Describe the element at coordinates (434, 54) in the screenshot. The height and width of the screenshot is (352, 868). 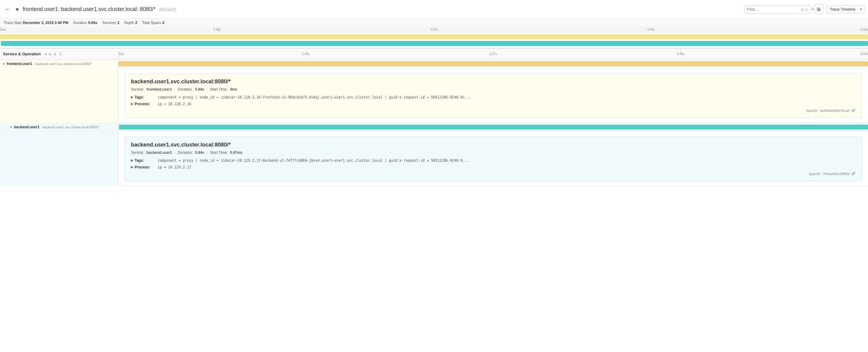
I see `column-header-row: Service & Operation ▾ ▸ ↡ ↧ 0ms 1.49s 2.…` at that location.